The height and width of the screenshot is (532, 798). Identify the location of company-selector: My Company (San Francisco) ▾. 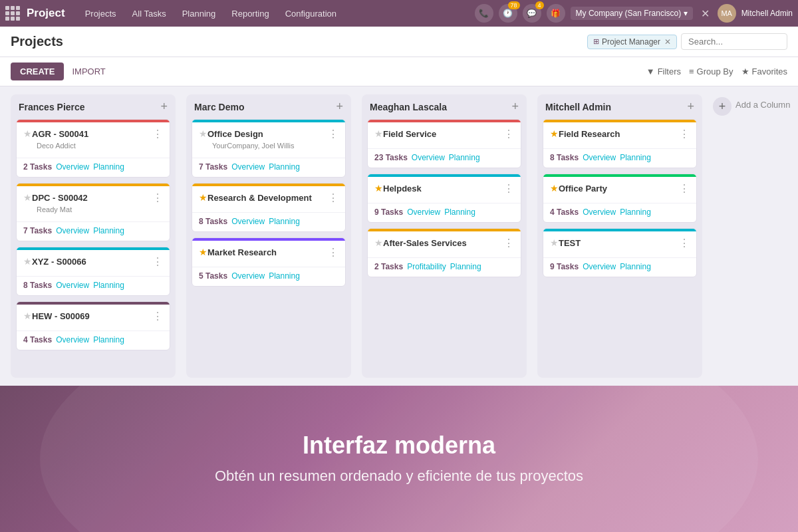
(632, 13).